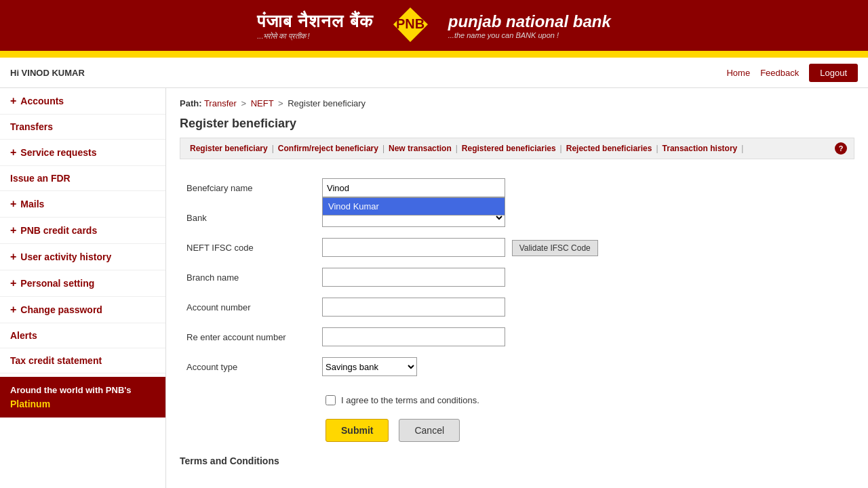  Describe the element at coordinates (229, 148) in the screenshot. I see `subnav-register: Register beneficiary` at that location.